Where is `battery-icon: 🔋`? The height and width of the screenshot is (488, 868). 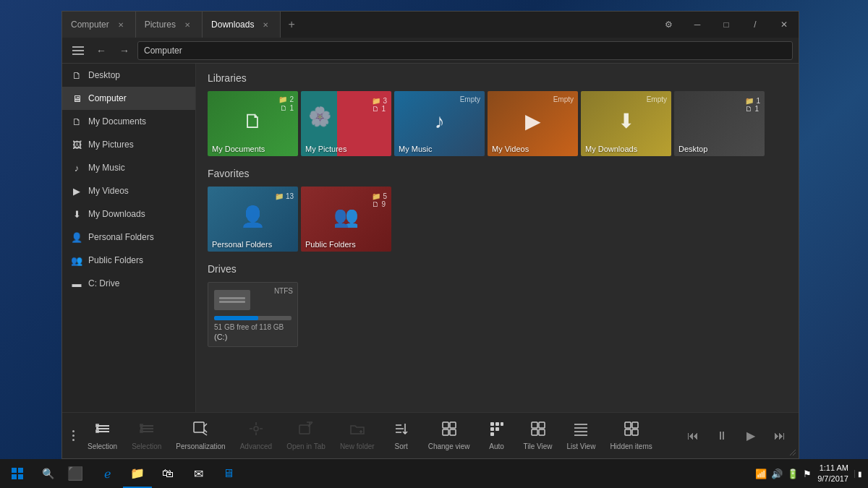
battery-icon: 🔋 is located at coordinates (793, 474).